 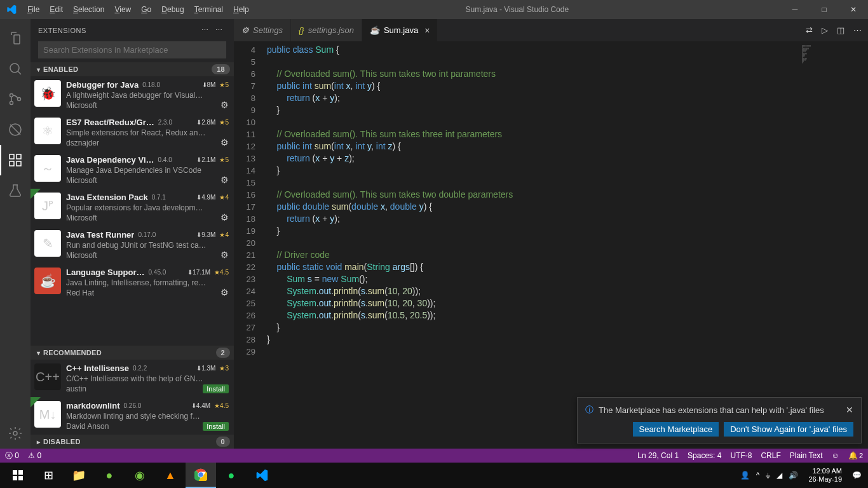 What do you see at coordinates (146, 10) in the screenshot?
I see `menu-go: Go` at bounding box center [146, 10].